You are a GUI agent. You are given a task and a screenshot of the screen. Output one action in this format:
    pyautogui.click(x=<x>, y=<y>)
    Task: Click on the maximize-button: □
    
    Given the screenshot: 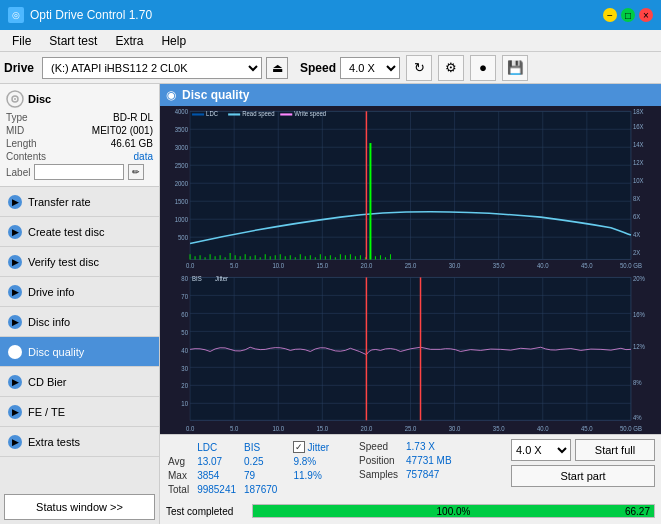 What is the action you would take?
    pyautogui.click(x=628, y=15)
    